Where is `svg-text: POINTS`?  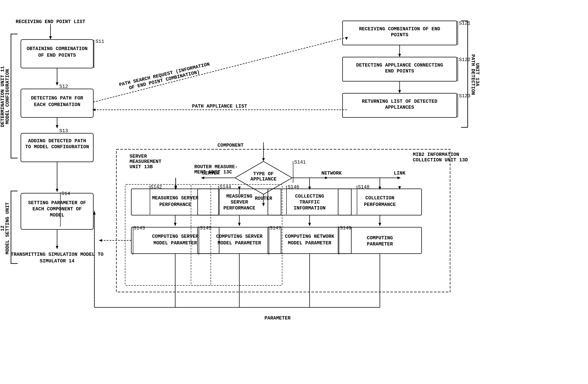 svg-text: POINTS is located at coordinates (399, 35).